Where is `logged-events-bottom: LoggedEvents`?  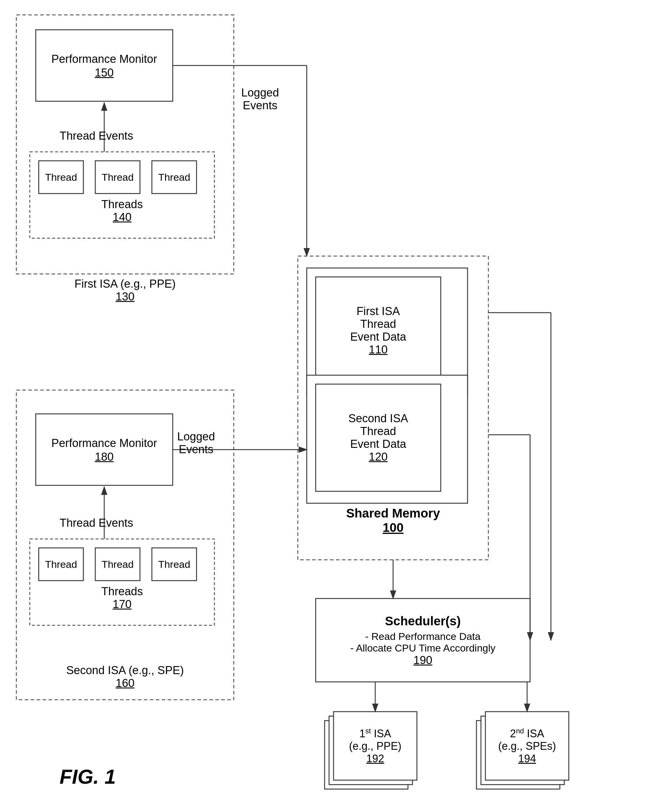 logged-events-bottom: LoggedEvents is located at coordinates (196, 443).